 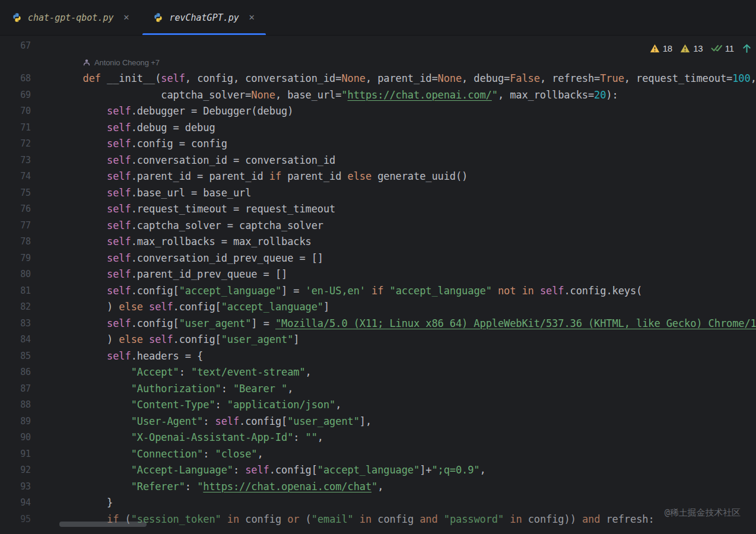 I want to click on code-token: if, so click(x=275, y=176).